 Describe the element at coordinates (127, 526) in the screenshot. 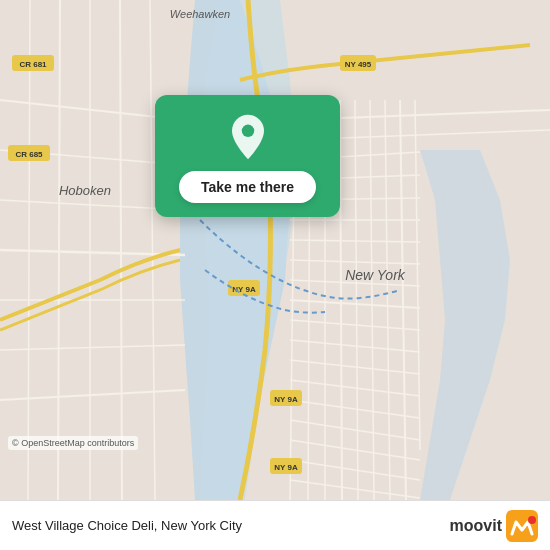

I see `place-name: West Village Choice Deli, New York City` at that location.